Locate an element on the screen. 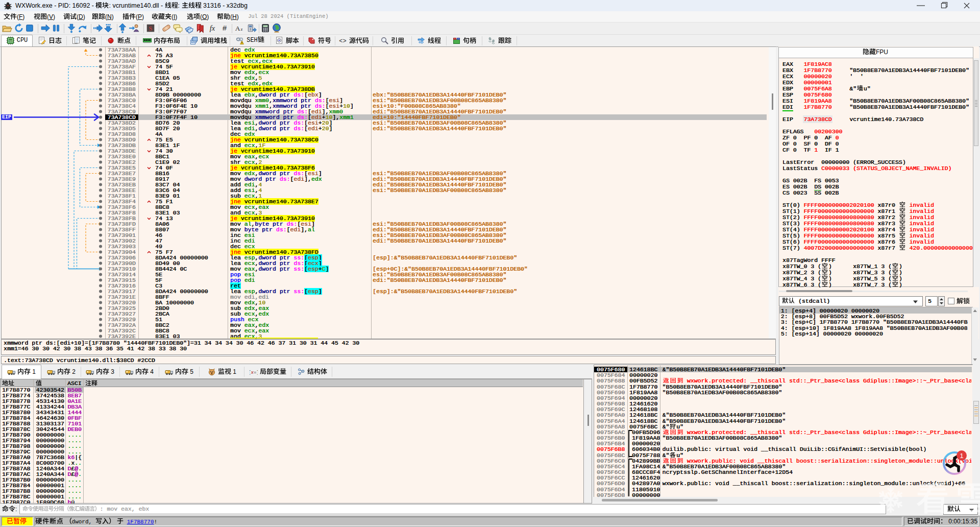  svg-text: A is located at coordinates (238, 29).